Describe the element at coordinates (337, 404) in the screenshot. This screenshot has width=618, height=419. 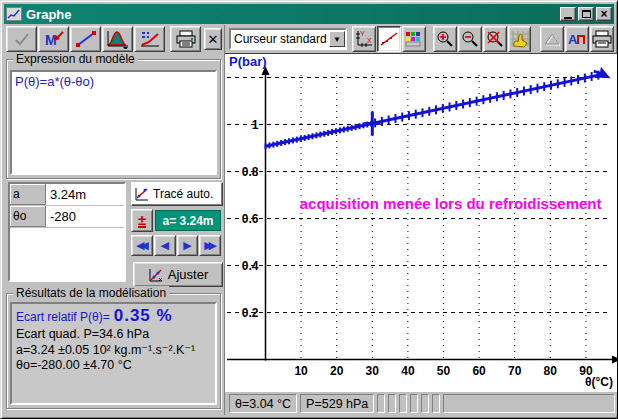
I see `pressure-readout: P=529 hPa` at that location.